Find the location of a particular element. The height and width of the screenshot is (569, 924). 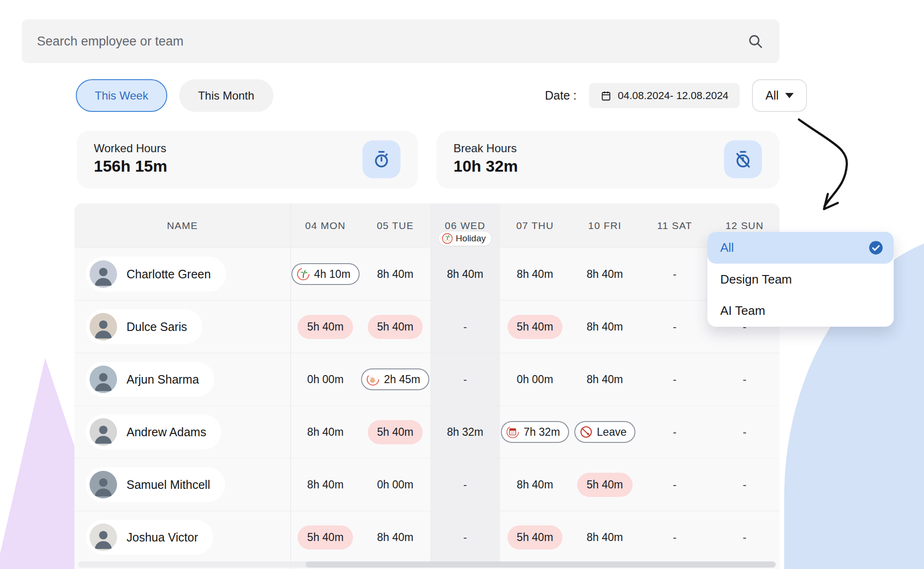

employee-cell: Samuel Mithcell is located at coordinates (182, 485).